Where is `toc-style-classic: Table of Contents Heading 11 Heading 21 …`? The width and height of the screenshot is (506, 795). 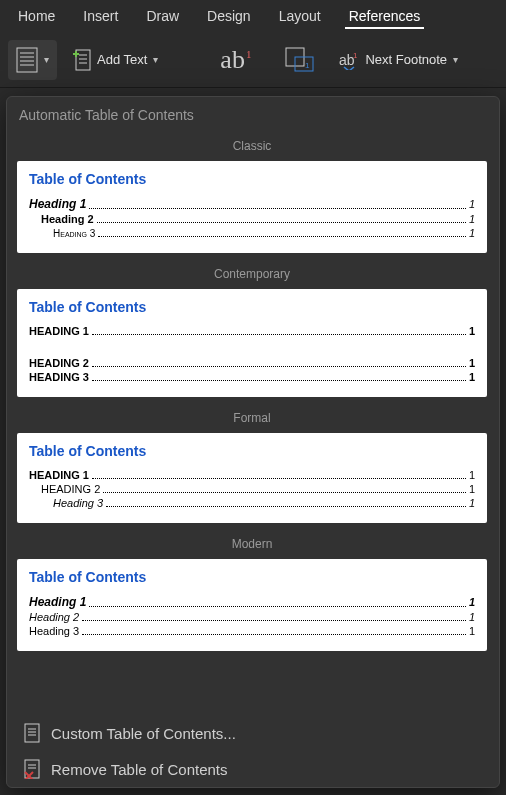 toc-style-classic: Table of Contents Heading 11 Heading 21 … is located at coordinates (252, 207).